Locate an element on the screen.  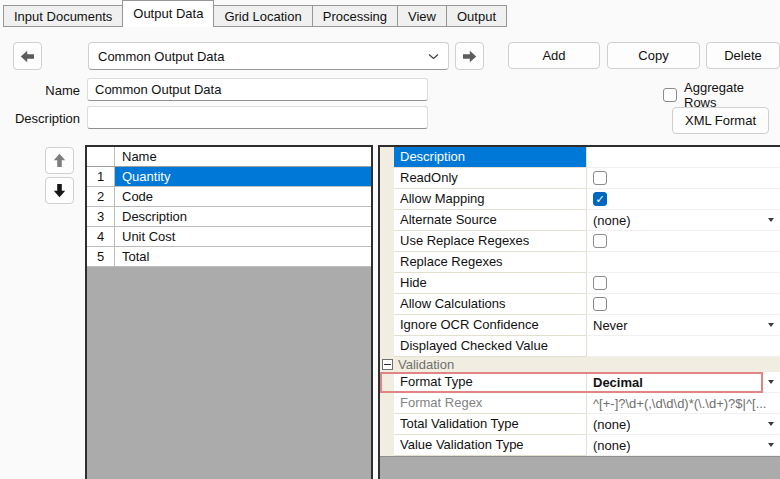
add-button: Add is located at coordinates (554, 56).